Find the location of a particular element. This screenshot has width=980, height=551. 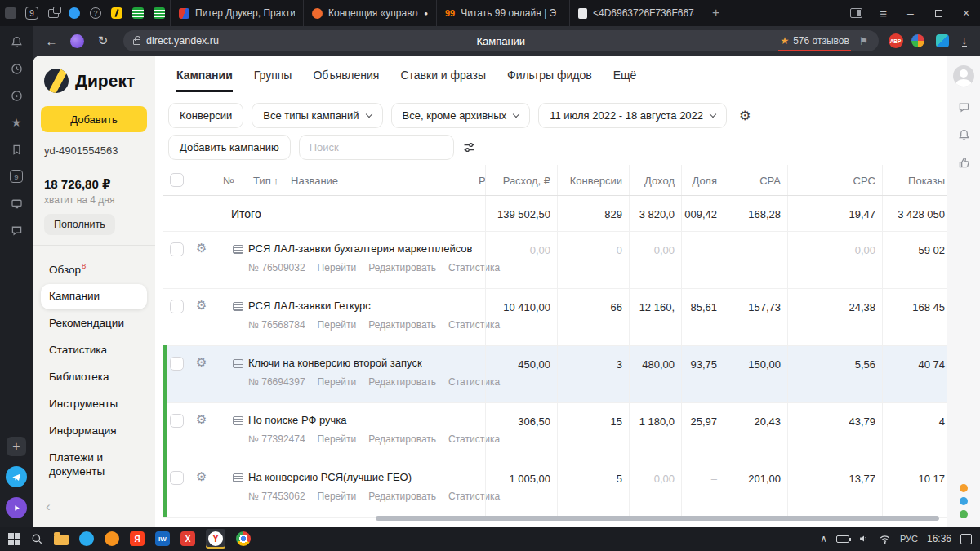

tab-counter: 9 is located at coordinates (32, 13).